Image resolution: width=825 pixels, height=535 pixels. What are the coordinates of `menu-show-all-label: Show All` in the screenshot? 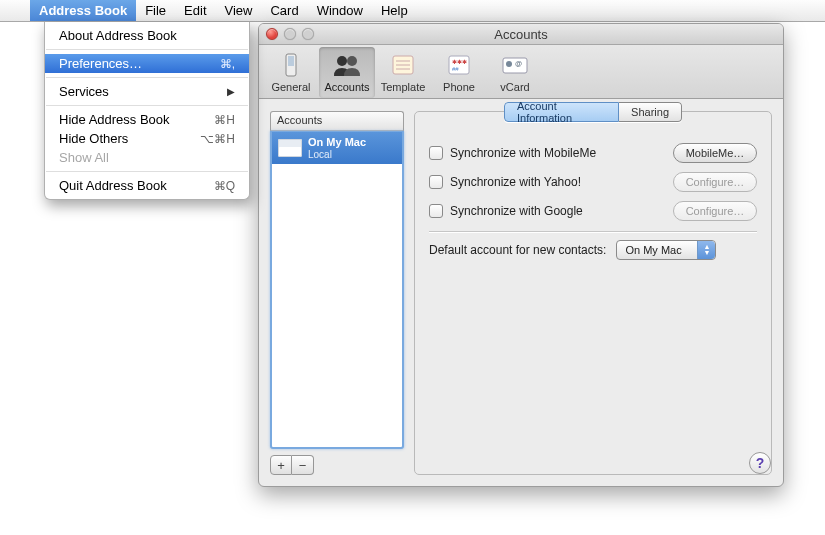 It's located at (84, 158).